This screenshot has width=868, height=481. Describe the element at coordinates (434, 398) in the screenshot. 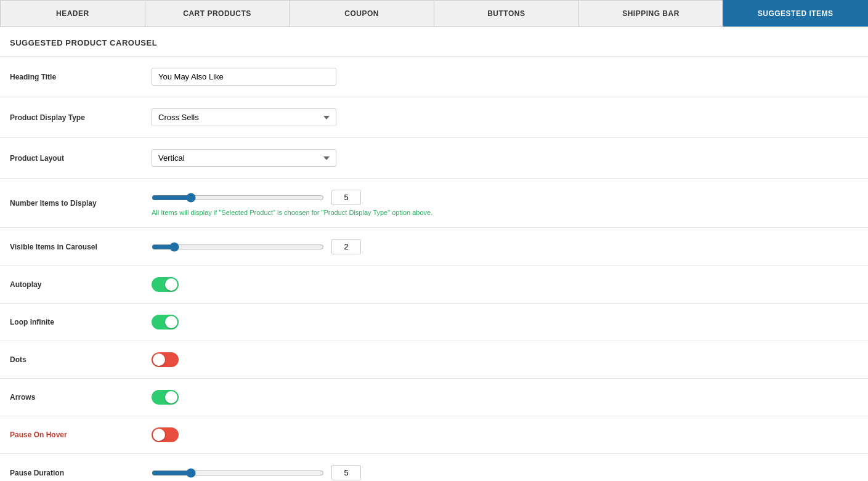

I see `row-arrows: Arrows` at that location.